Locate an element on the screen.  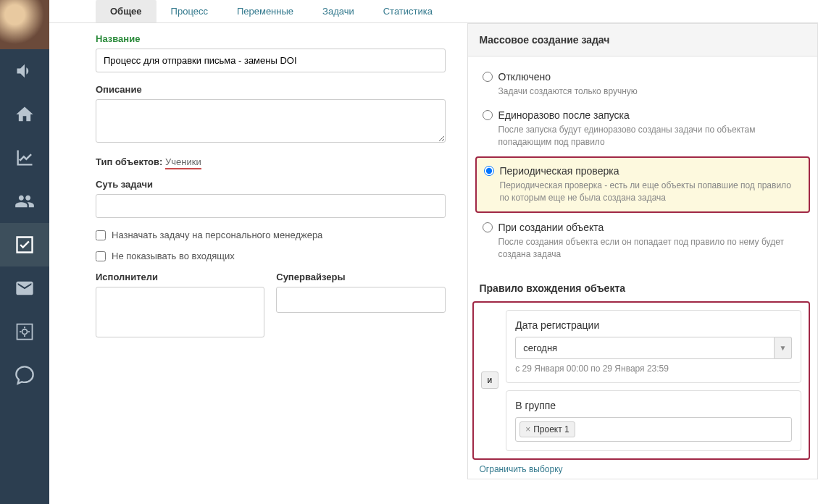
tasks-icon is located at coordinates (25, 245).